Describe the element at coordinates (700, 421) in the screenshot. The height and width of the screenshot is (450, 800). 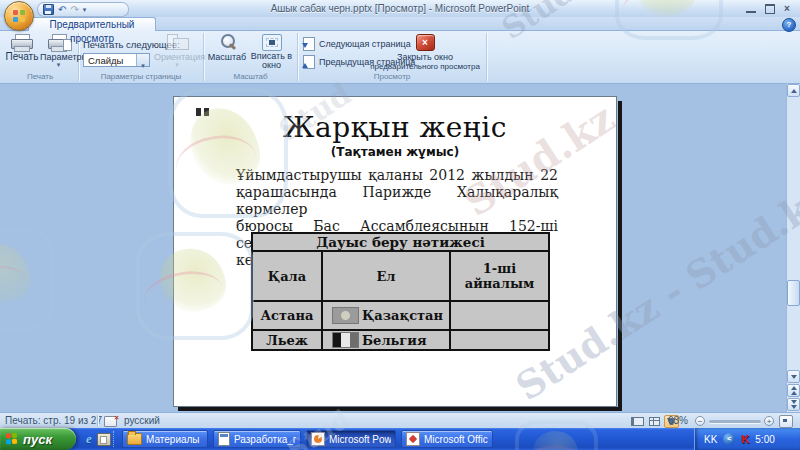
I see `zoom-out-button: −` at that location.